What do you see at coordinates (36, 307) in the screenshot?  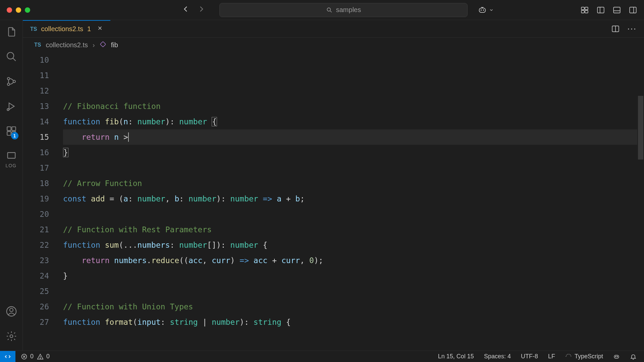 I see `line-number: 26` at bounding box center [36, 307].